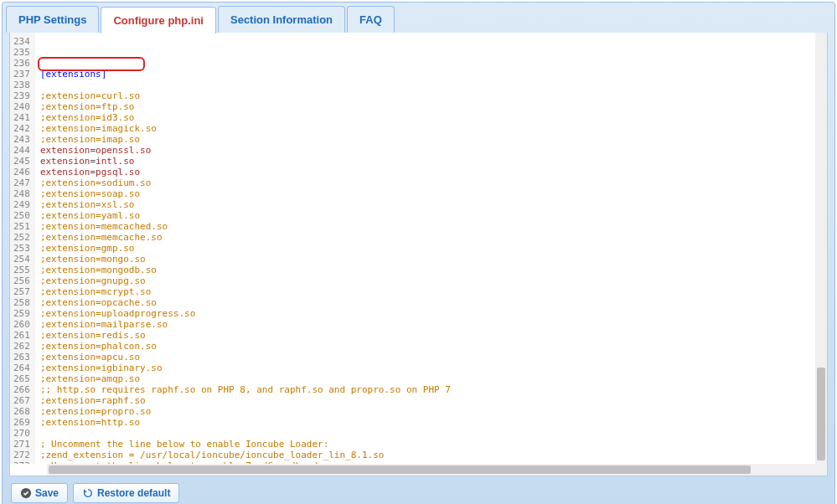 This screenshot has width=837, height=504. What do you see at coordinates (134, 493) in the screenshot?
I see `restore-button-label: Restore default` at bounding box center [134, 493].